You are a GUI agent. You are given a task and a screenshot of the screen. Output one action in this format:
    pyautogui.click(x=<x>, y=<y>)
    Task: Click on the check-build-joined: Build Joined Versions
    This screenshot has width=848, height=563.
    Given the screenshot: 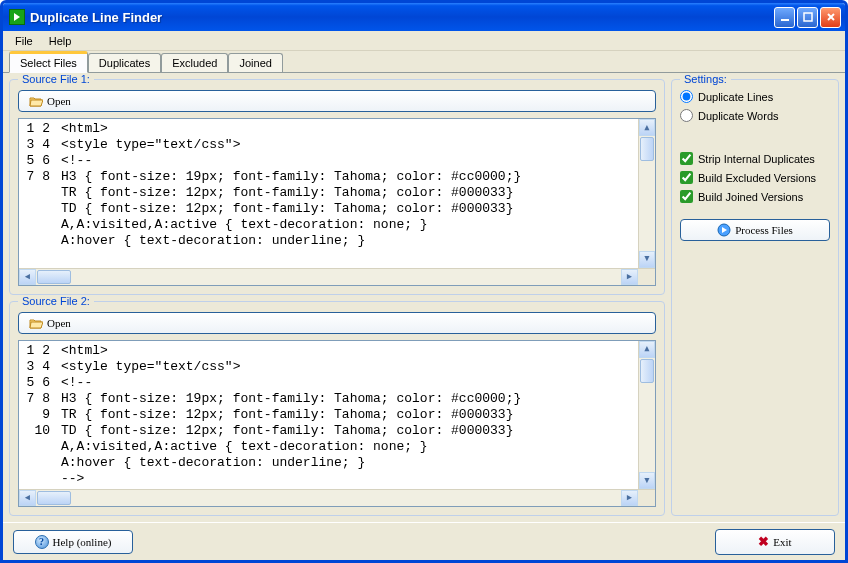 What is the action you would take?
    pyautogui.click(x=755, y=196)
    